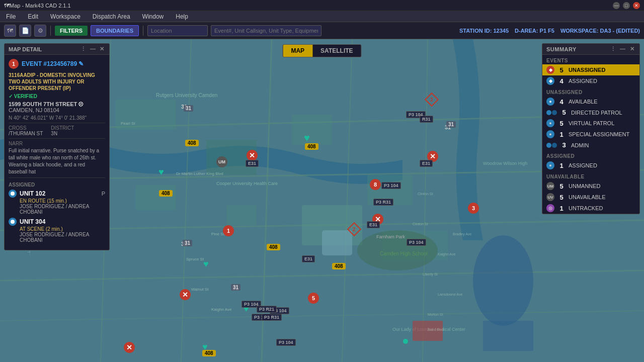 Image resolution: width=644 pixels, height=362 pixels. Describe the element at coordinates (115, 31) in the screenshot. I see `boundaries-button: BOUNDARIES` at that location.